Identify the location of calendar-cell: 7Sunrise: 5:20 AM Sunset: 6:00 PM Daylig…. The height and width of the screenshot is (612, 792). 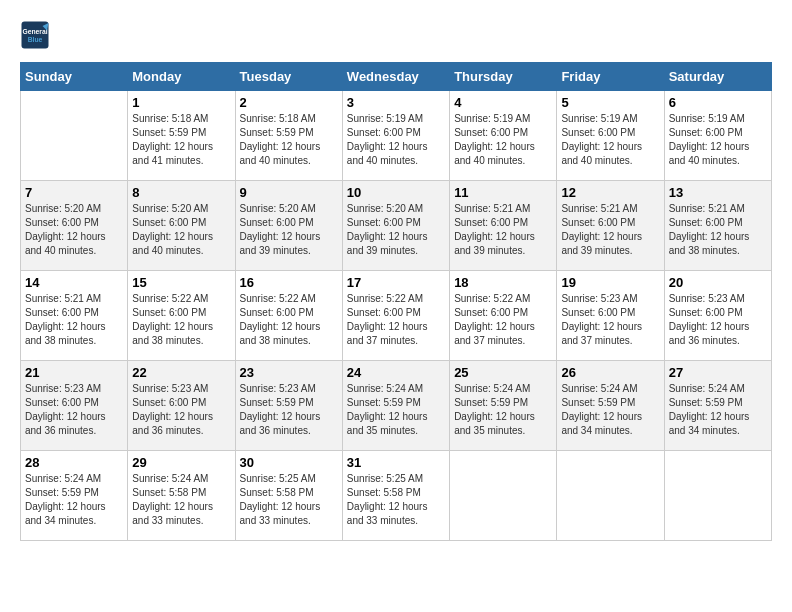
(74, 226).